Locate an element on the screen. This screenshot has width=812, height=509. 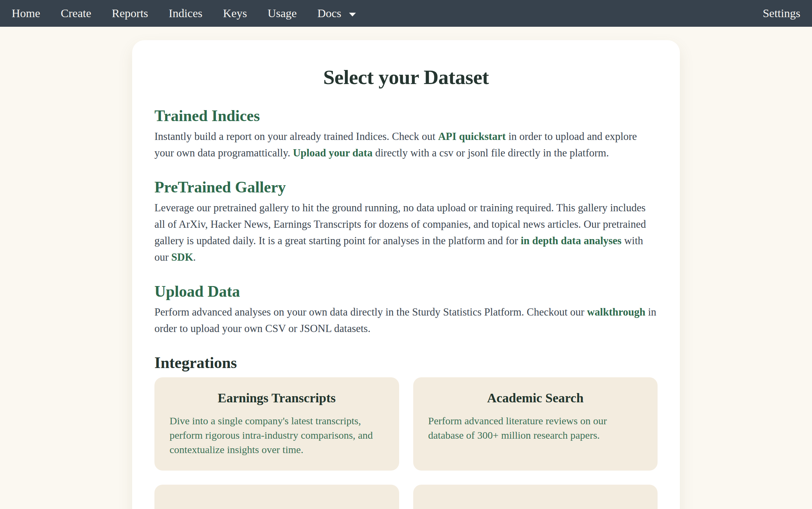
api-quickstart-link: API quickstart is located at coordinates (472, 137).